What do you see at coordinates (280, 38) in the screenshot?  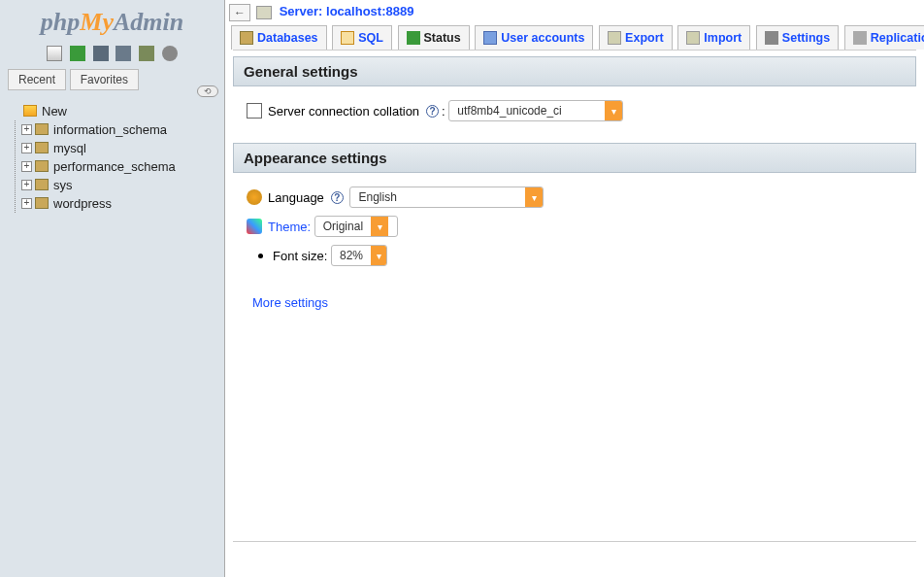 I see `tab-databases: Databases` at bounding box center [280, 38].